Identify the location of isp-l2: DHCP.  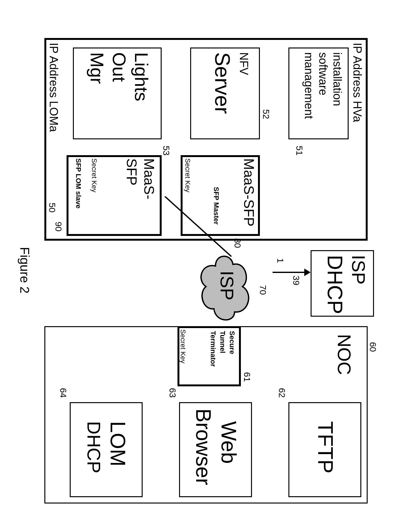
(335, 284).